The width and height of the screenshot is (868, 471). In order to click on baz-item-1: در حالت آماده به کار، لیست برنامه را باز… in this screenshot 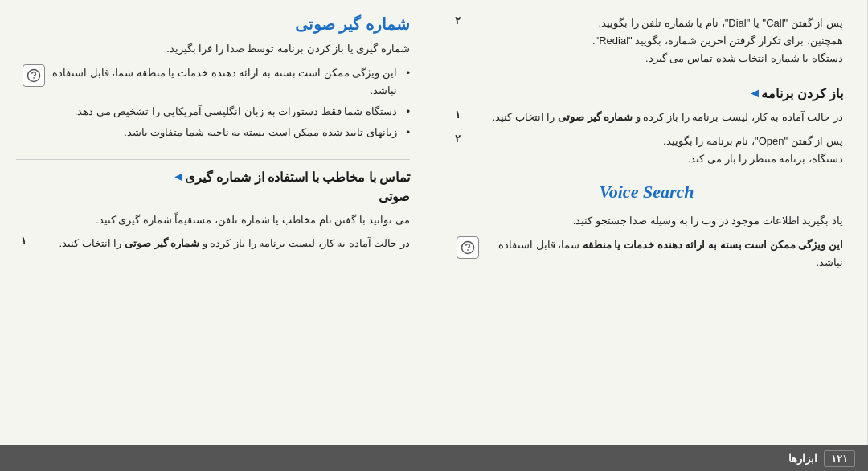, I will do `click(646, 117)`.